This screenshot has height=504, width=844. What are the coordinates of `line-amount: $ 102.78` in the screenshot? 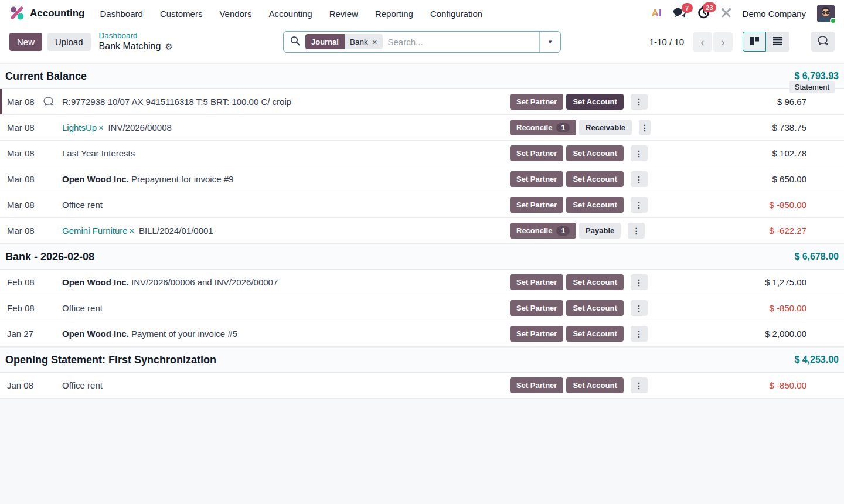 It's located at (747, 154).